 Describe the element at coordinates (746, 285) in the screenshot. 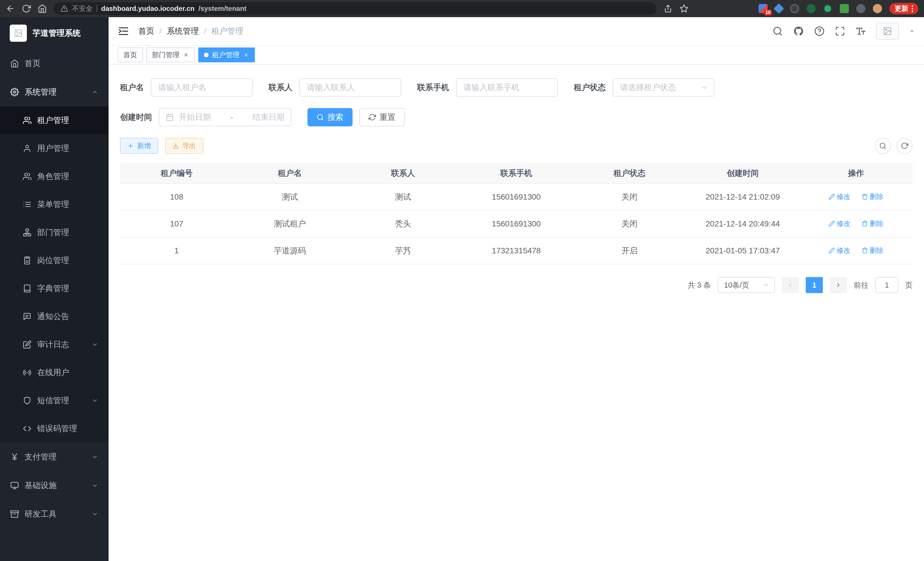

I see `page-size-select: 10条/页` at that location.